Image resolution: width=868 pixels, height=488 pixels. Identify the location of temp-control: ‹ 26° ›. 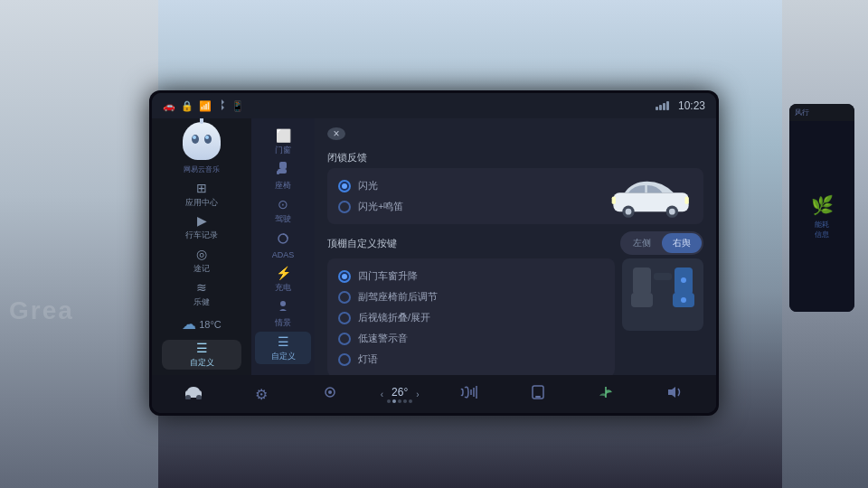
(400, 394).